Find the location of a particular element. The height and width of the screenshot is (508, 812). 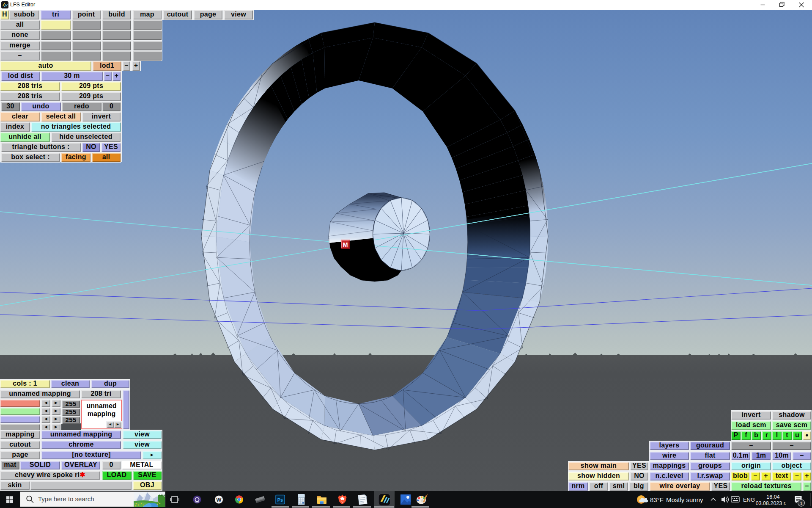

svg-text: M is located at coordinates (345, 245).